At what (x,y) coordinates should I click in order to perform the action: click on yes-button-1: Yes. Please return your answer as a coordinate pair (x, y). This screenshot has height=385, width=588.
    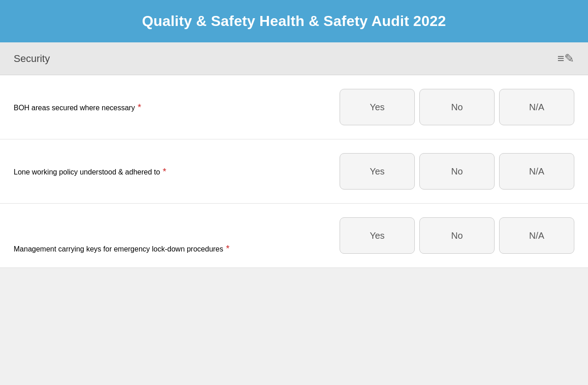
    Looking at the image, I should click on (377, 107).